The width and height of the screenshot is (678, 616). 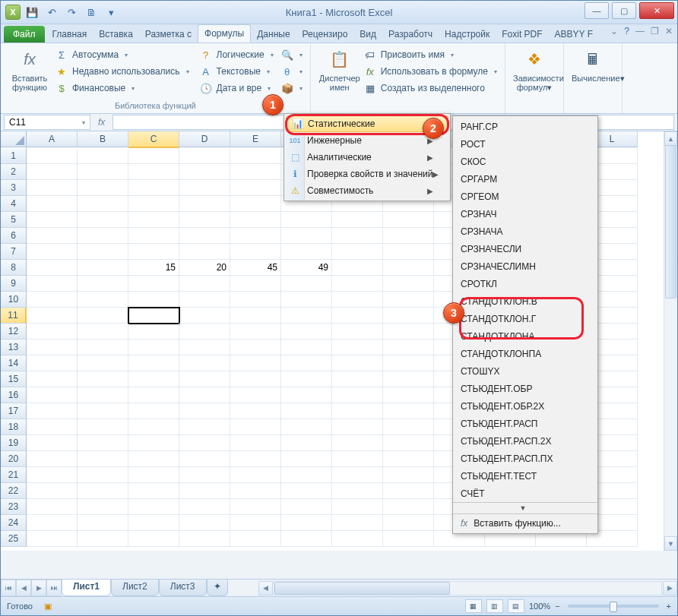 What do you see at coordinates (669, 31) in the screenshot?
I see `doc-close-icon: ✕` at bounding box center [669, 31].